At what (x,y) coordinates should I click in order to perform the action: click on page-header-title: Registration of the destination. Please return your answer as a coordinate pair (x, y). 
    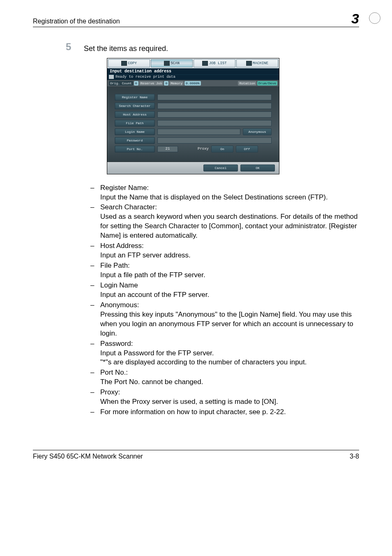
    Looking at the image, I should click on (76, 21).